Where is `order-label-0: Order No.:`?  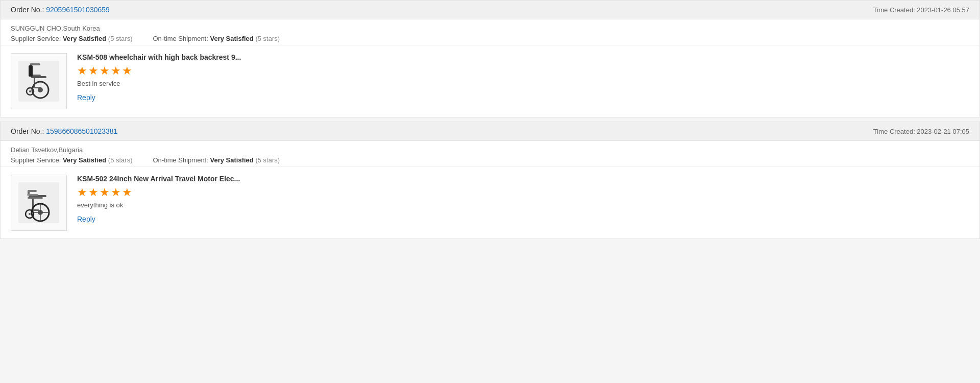
order-label-0: Order No.: is located at coordinates (29, 10).